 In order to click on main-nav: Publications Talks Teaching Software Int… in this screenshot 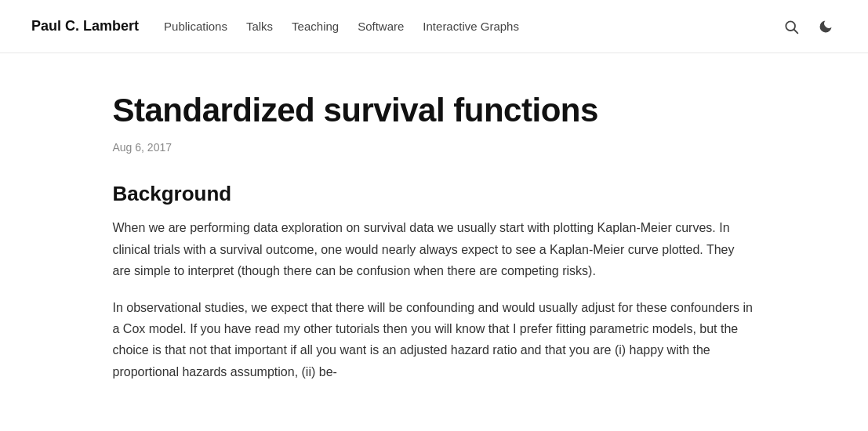, I will do `click(342, 27)`.